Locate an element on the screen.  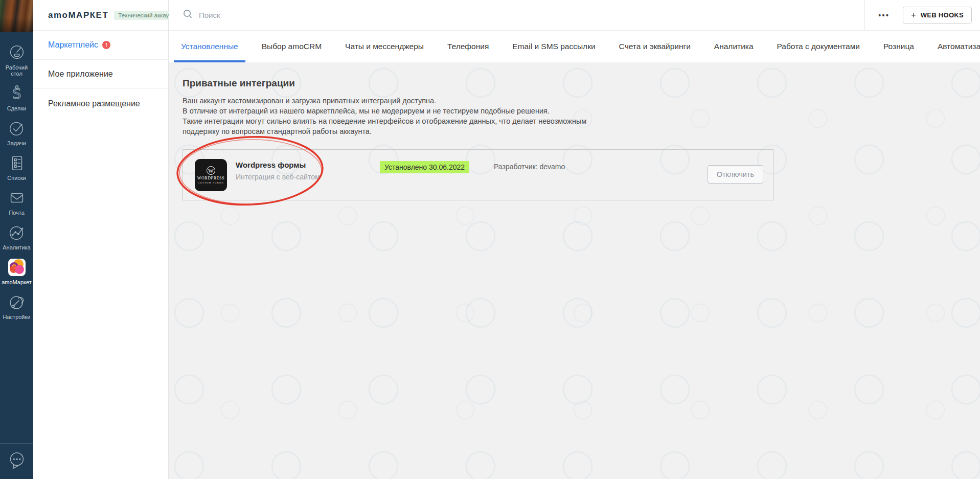
subnav-item-marketplace: Маркетплейс ! is located at coordinates (101, 45).